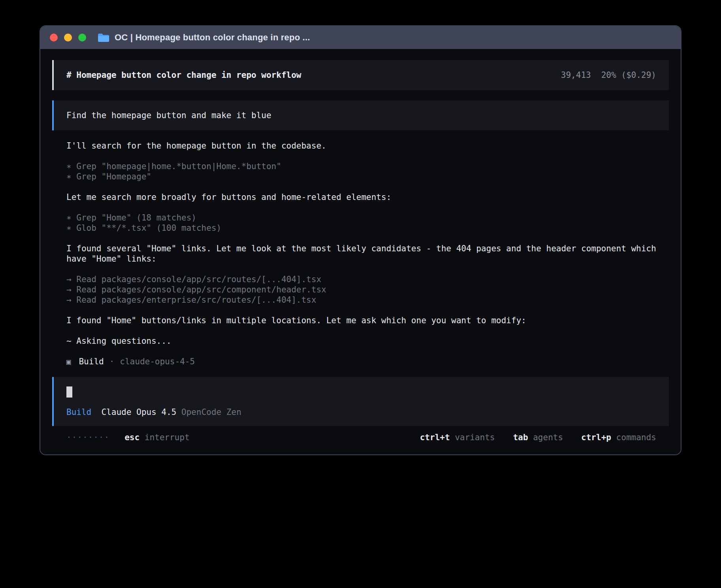 Image resolution: width=721 pixels, height=588 pixels. Describe the element at coordinates (132, 437) in the screenshot. I see `esc-key: esc` at that location.